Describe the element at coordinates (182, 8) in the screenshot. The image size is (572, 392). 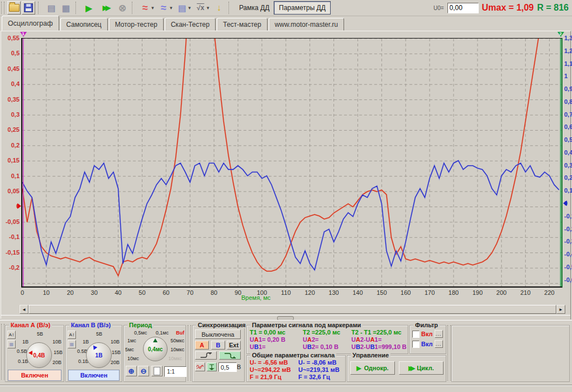
I see `copy-button: ▤` at that location.